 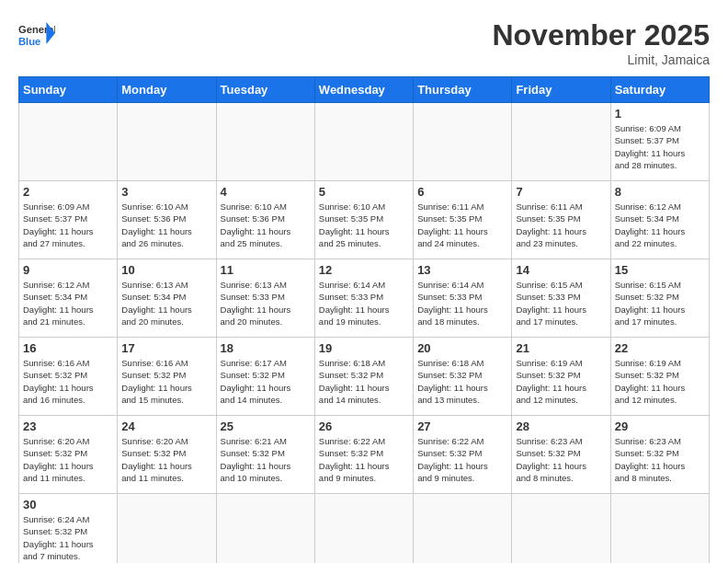 What do you see at coordinates (364, 142) in the screenshot?
I see `calendar-row-1: 1 Sunrise: 6:09 AMSunset: 5:37 PMDayligh…` at bounding box center [364, 142].